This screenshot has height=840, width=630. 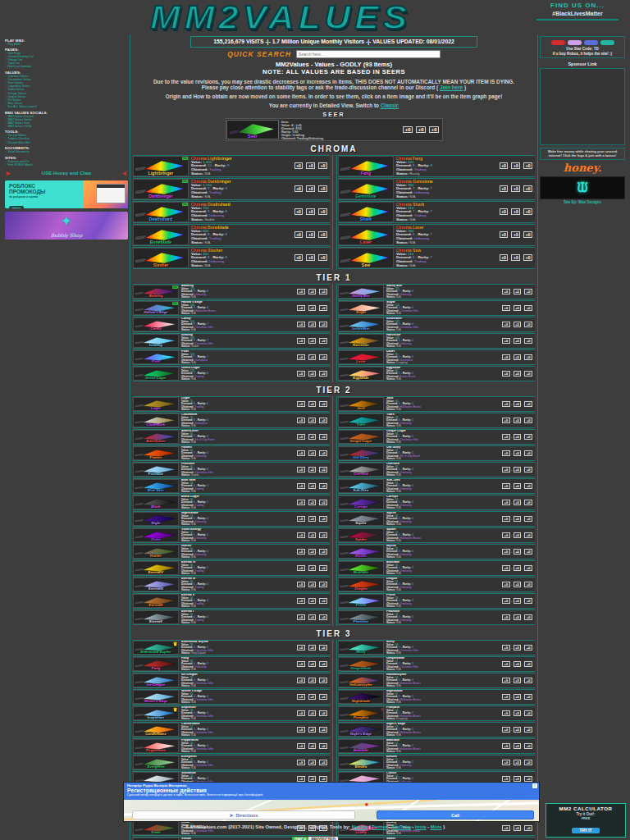 What do you see at coordinates (231, 258) in the screenshot?
I see `item-row: Slasher Chroma Slasher Value: 450 Demand…` at bounding box center [231, 258].